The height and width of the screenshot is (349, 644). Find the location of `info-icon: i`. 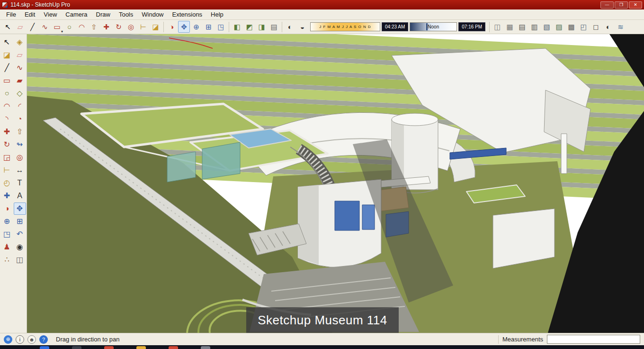

info-icon: i is located at coordinates (20, 340).